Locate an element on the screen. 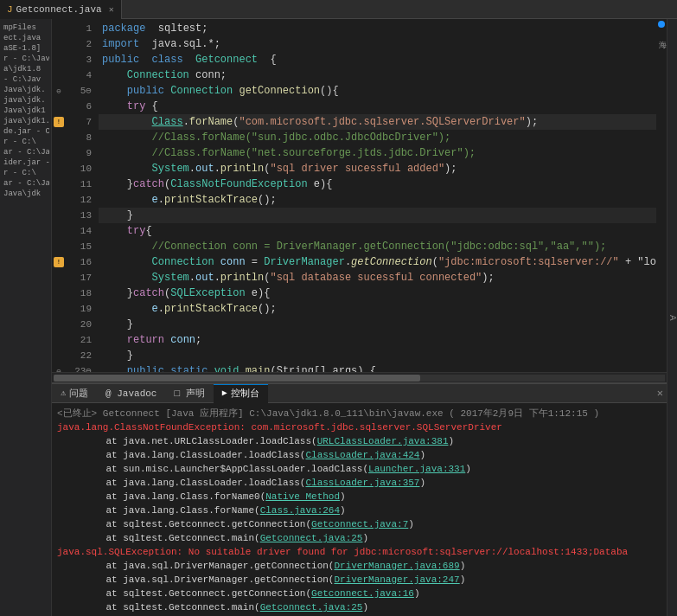 Image resolution: width=677 pixels, height=616 pixels. sidebar-item: mpFiles is located at coordinates (26, 28).